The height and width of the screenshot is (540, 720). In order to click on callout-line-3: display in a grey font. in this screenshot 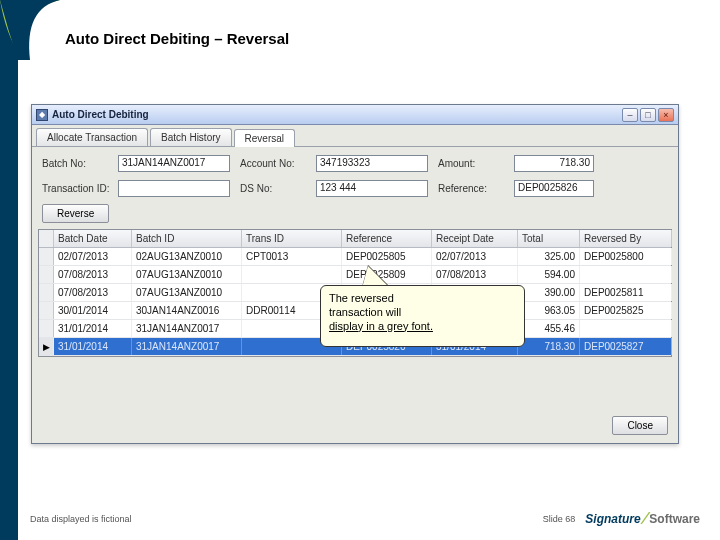, I will do `click(422, 327)`.